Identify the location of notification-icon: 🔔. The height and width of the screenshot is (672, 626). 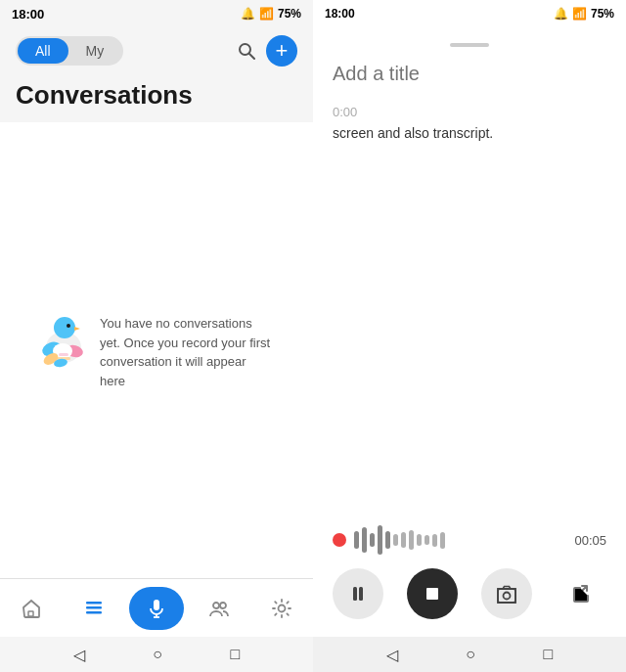
(248, 14).